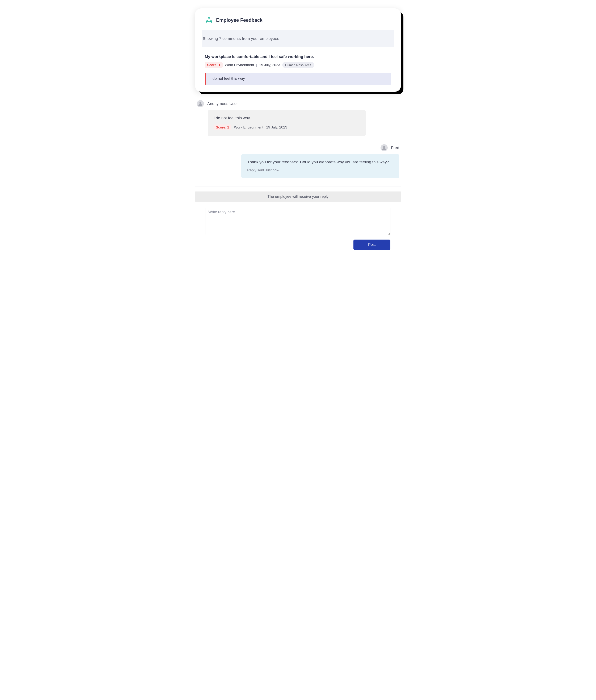 This screenshot has height=700, width=596. What do you see at coordinates (209, 20) in the screenshot?
I see `people-team-icon` at bounding box center [209, 20].